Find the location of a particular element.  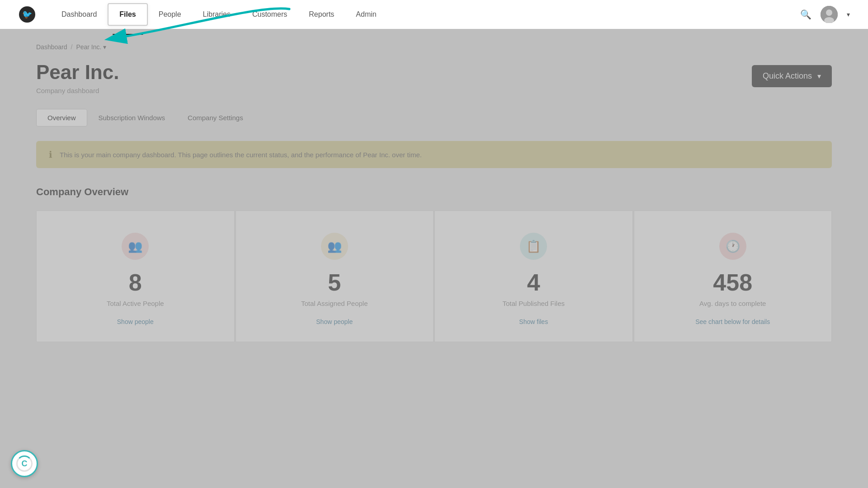

tab-overview: Overview is located at coordinates (61, 117).